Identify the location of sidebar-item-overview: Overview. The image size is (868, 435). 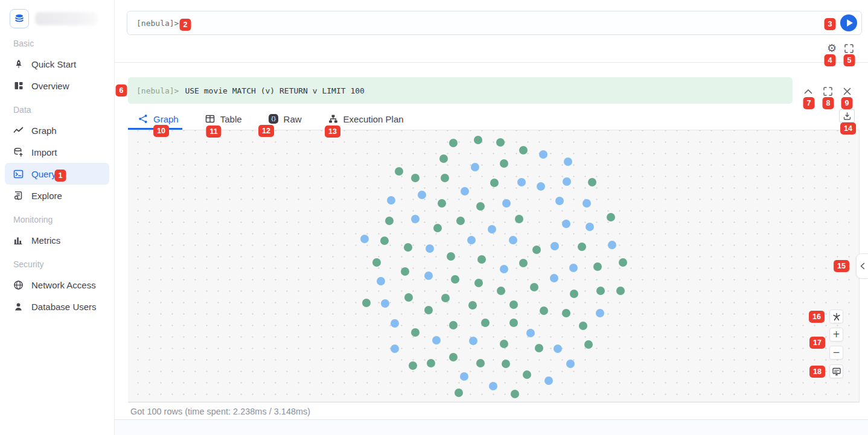
(57, 86).